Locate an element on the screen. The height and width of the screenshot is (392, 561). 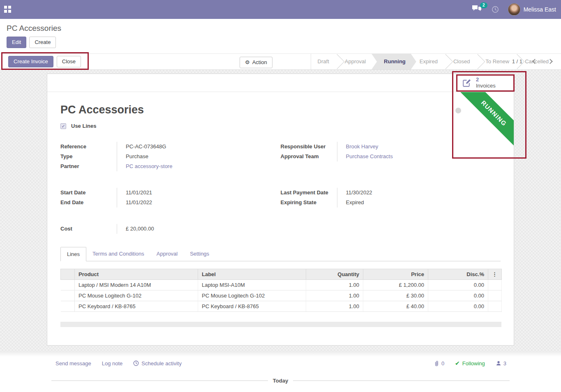
today-label: Today is located at coordinates (280, 380).